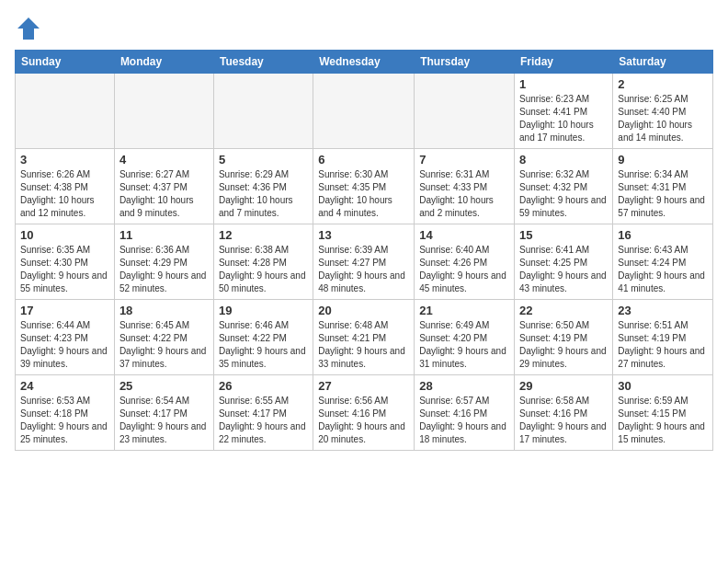 Image resolution: width=728 pixels, height=563 pixels. Describe the element at coordinates (664, 262) in the screenshot. I see `calendar-cell: 16Sunrise: 6:43 AM Sunset: 4:24 PM Dayli…` at that location.